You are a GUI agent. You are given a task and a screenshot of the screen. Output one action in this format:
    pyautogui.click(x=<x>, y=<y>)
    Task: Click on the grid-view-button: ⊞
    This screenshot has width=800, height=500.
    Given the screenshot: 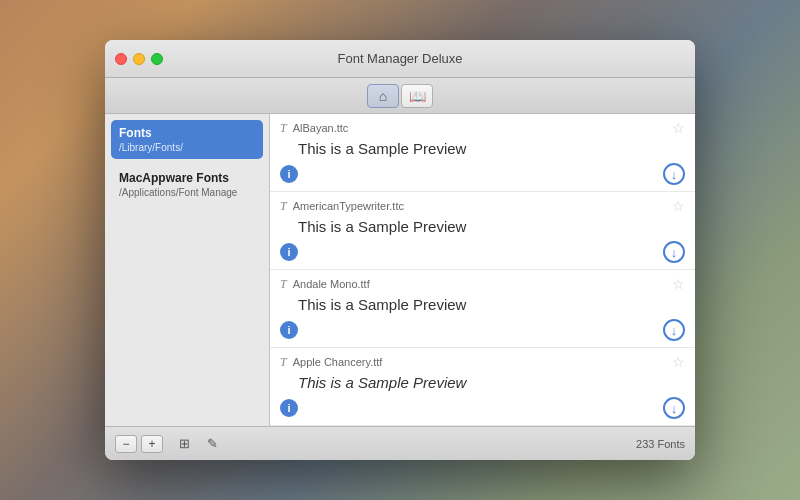 What is the action you would take?
    pyautogui.click(x=184, y=444)
    